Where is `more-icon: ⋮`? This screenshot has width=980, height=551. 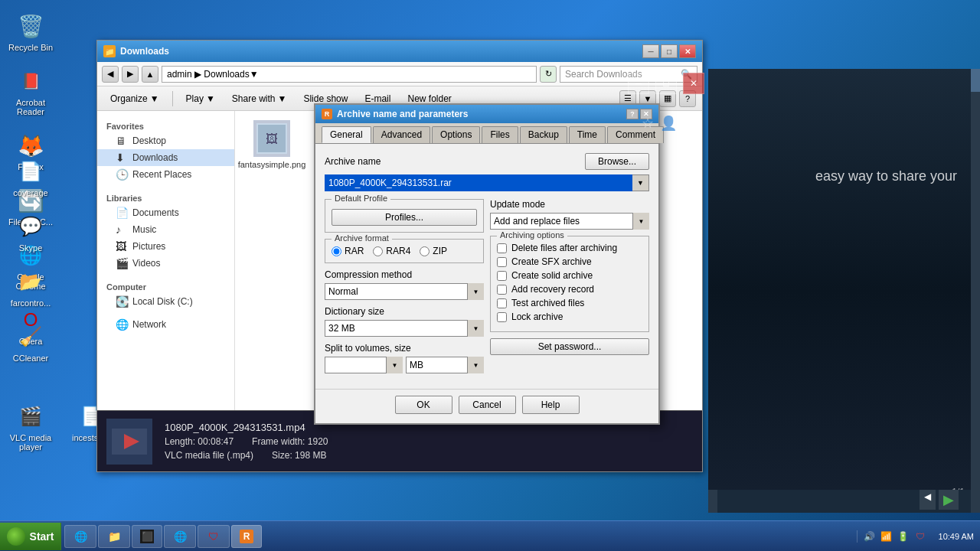
more-icon: ⋮ is located at coordinates (690, 123).